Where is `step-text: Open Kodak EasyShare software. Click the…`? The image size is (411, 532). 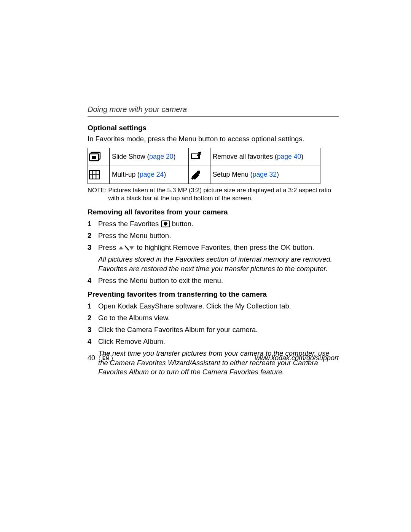 step-text: Open Kodak EasyShare software. Click the… is located at coordinates (218, 306).